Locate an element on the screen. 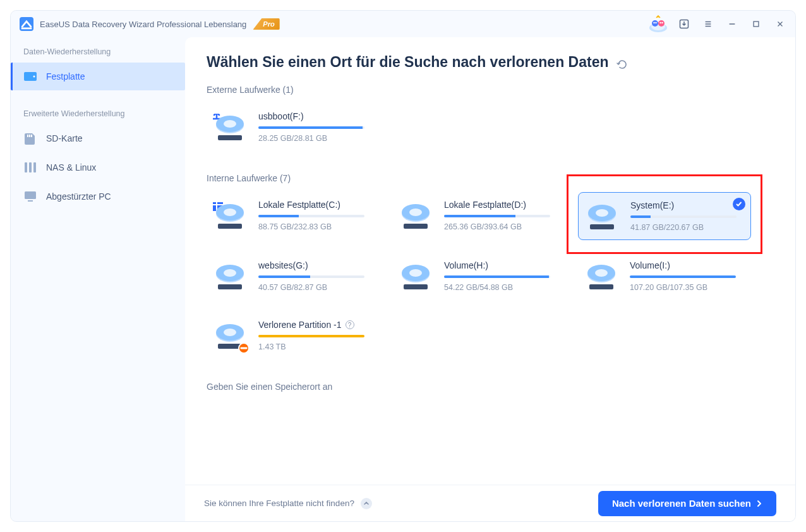  hdd-icon is located at coordinates (30, 76).